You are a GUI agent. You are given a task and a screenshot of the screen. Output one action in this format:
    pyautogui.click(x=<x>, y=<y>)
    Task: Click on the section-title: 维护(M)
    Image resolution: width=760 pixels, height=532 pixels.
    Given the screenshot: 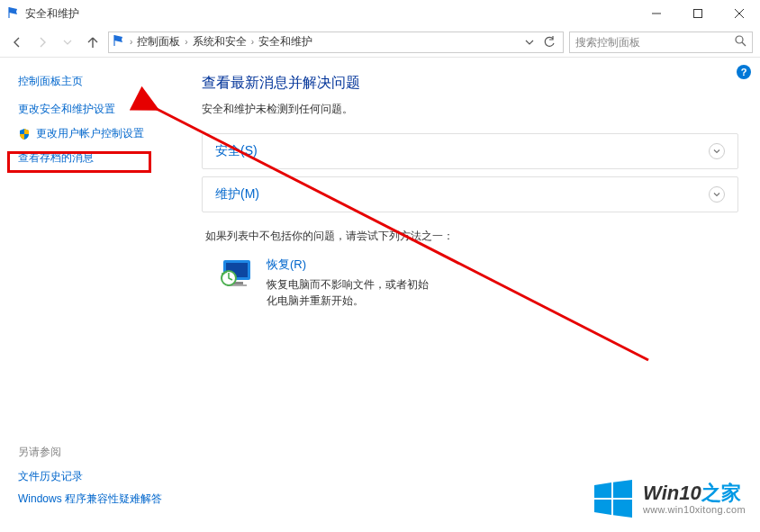 What is the action you would take?
    pyautogui.click(x=238, y=194)
    